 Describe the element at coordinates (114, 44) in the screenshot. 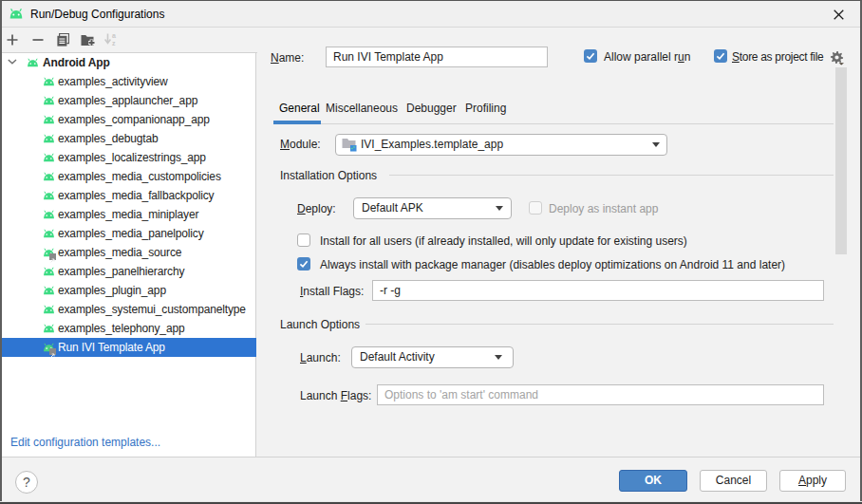

I see `svg-text: z` at that location.